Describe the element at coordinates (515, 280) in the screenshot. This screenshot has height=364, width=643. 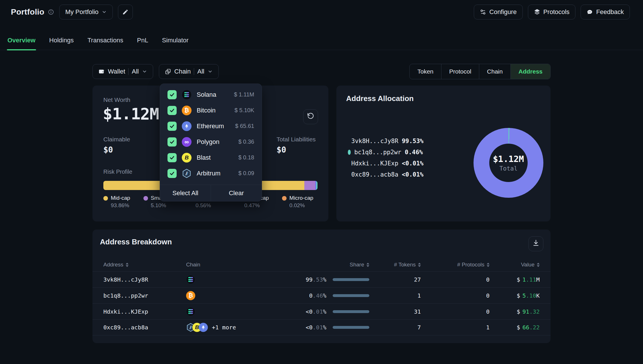
I see `cell-value: $1.11M` at that location.